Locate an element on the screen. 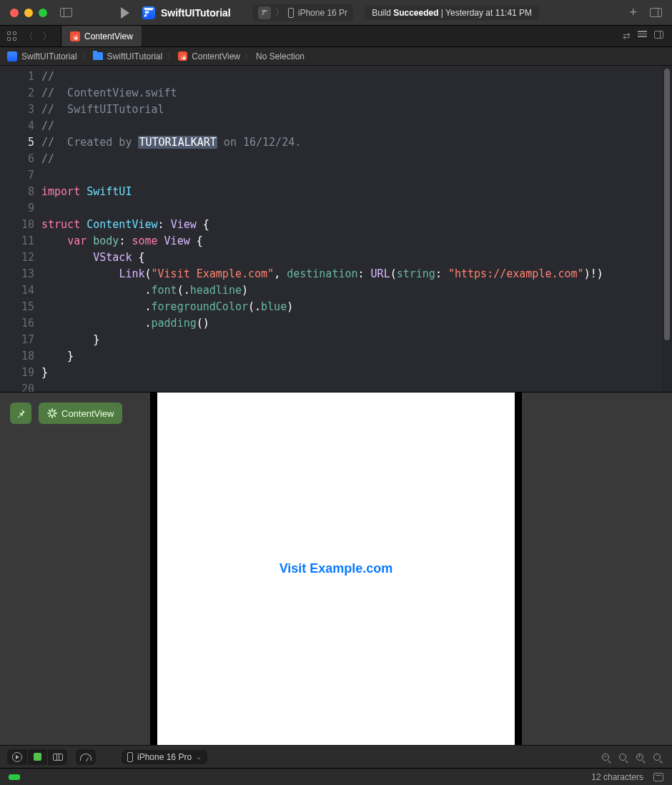  gauge-icon is located at coordinates (86, 757).